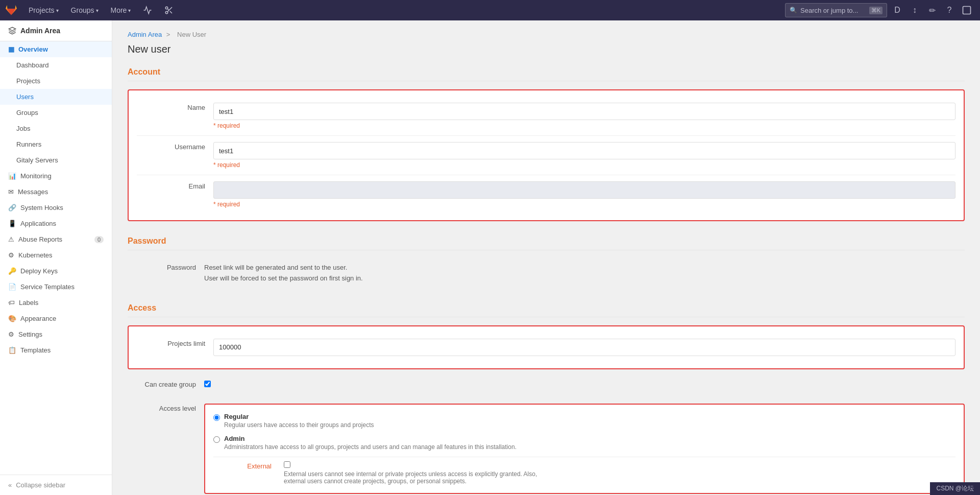  What do you see at coordinates (56, 160) in the screenshot?
I see `sidebar-item-gitaly-servers: Gitaly Servers` at bounding box center [56, 160].